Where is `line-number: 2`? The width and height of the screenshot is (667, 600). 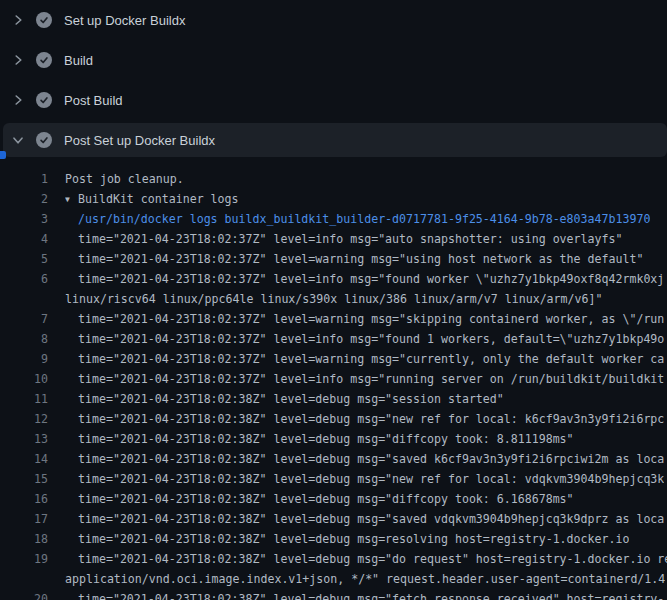 line-number: 2 is located at coordinates (24, 199).